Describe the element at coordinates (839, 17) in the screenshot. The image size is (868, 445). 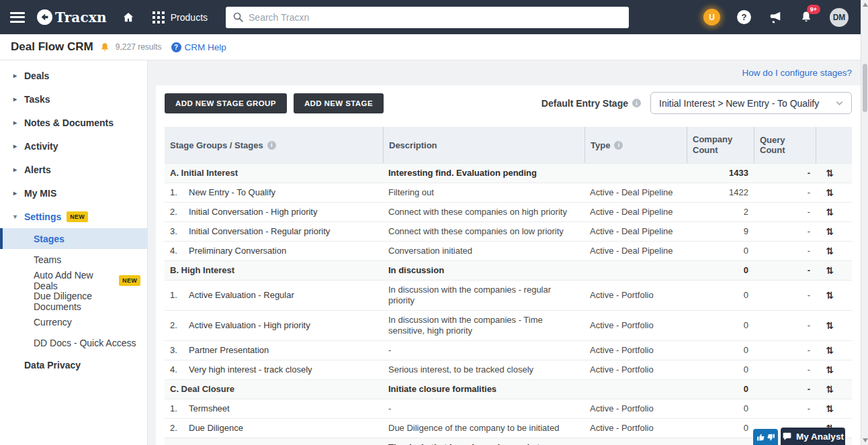
I see `user-avatar: DM` at that location.